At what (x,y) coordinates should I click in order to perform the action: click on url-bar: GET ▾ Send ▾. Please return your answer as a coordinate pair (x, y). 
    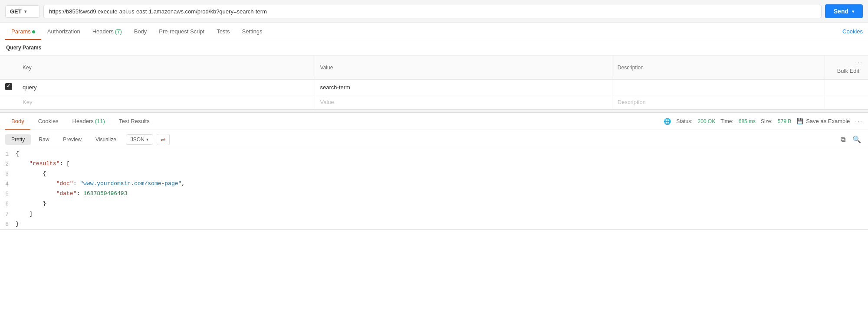
    Looking at the image, I should click on (434, 11).